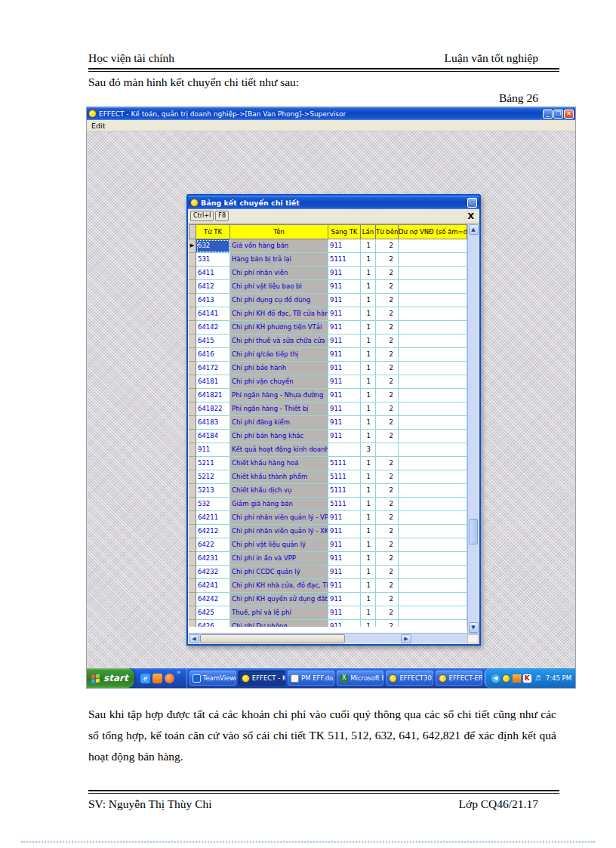 This screenshot has height=848, width=616. I want to click on app-titlebar: EFFECT - Kế toán, quản trị doanh nghiệp-…, so click(331, 113).